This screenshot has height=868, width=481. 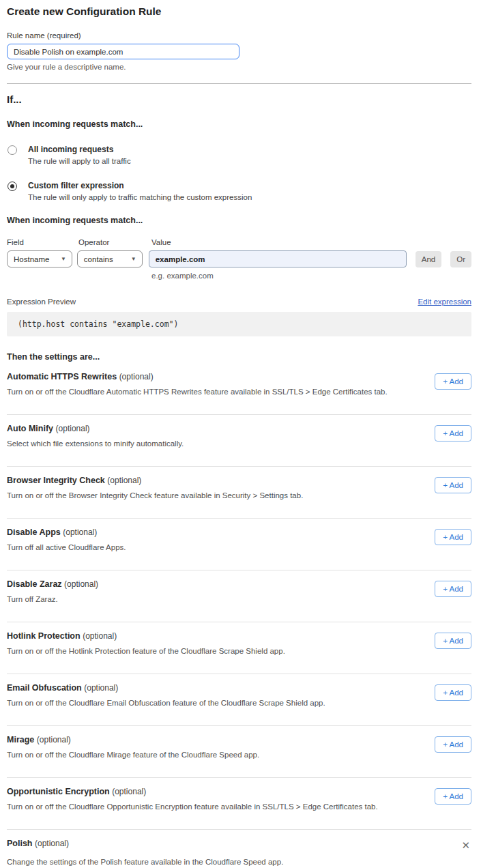 I want to click on radio-all-requests-label: All incoming requests, so click(x=79, y=149).